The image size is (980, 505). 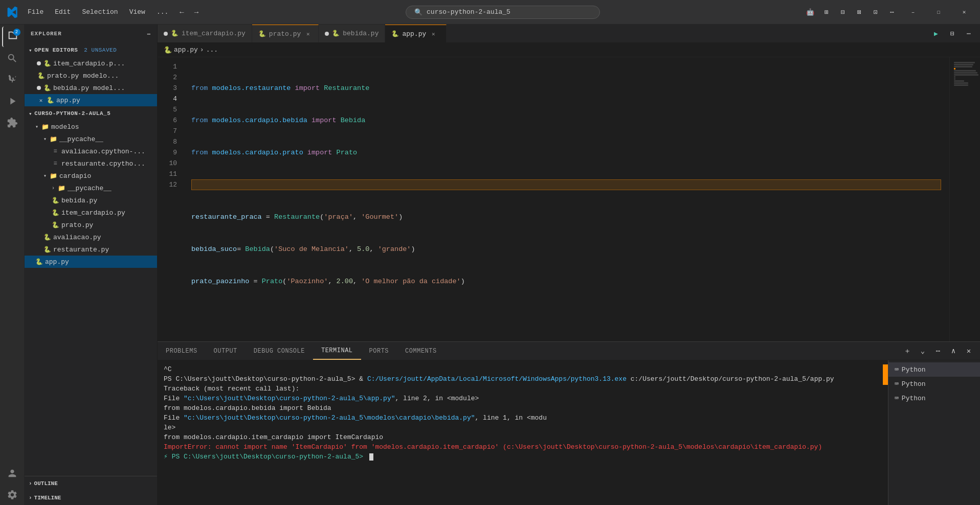 What do you see at coordinates (566, 217) in the screenshot?
I see `code-line-5: restaurante_praca = Restaurante('praça',…` at bounding box center [566, 217].